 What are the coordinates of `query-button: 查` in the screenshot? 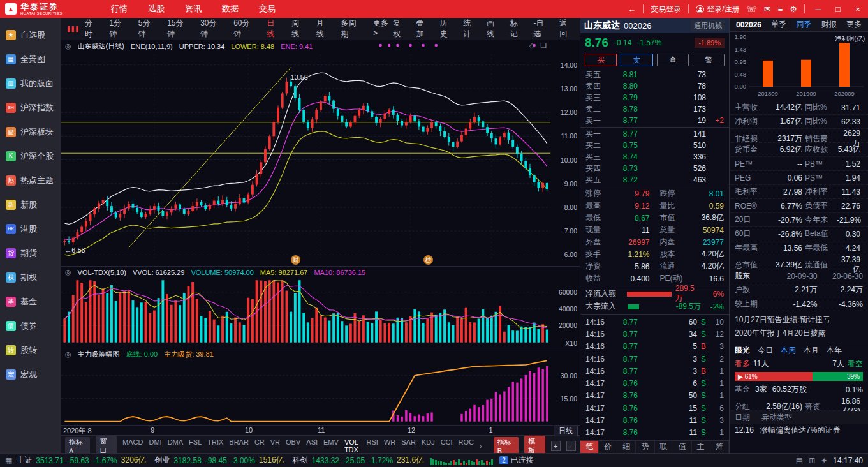 It's located at (673, 60).